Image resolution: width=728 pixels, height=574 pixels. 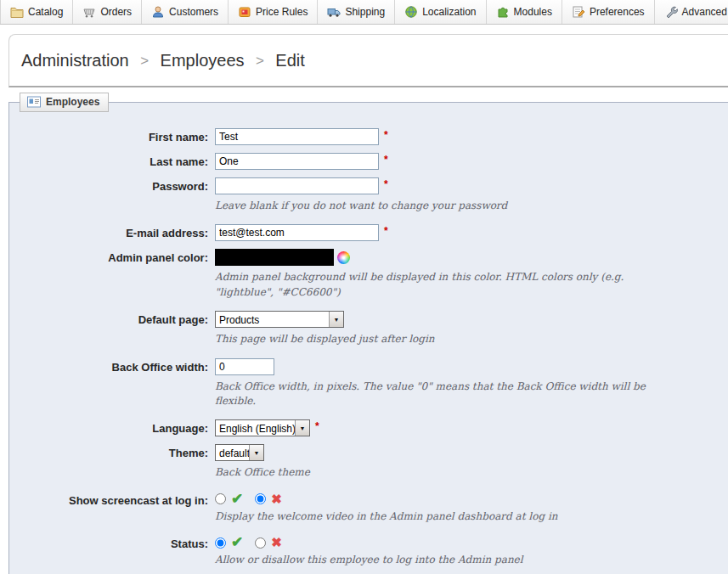 I want to click on breadcrumb: Administration > Employees > Edit, so click(x=369, y=61).